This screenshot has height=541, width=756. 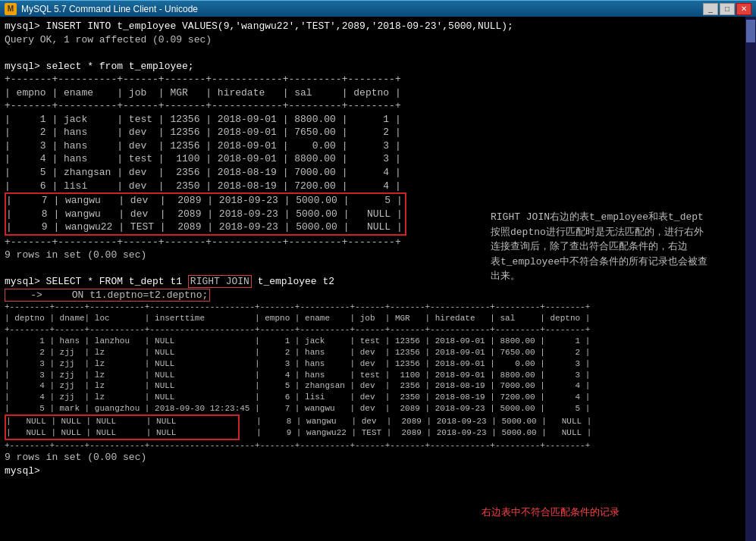 I want to click on table1-row3: | 3 | hans | dev | 12356 | 2018-09-01 | …, so click(x=378, y=146).